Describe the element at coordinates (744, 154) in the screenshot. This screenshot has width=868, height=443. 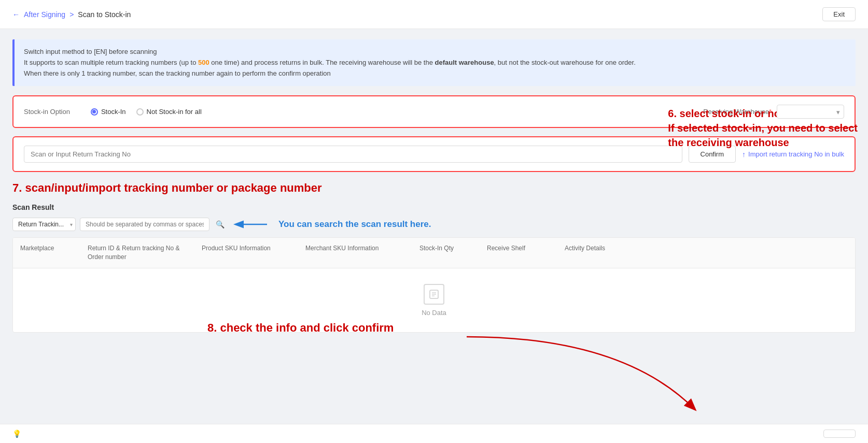
I see `upload-icon: ↑` at that location.